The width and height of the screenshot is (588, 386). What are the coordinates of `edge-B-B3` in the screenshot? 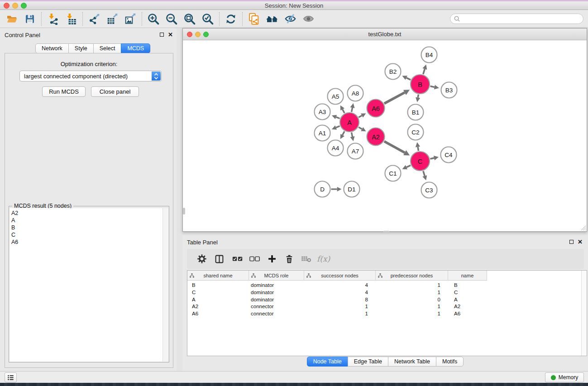 It's located at (433, 87).